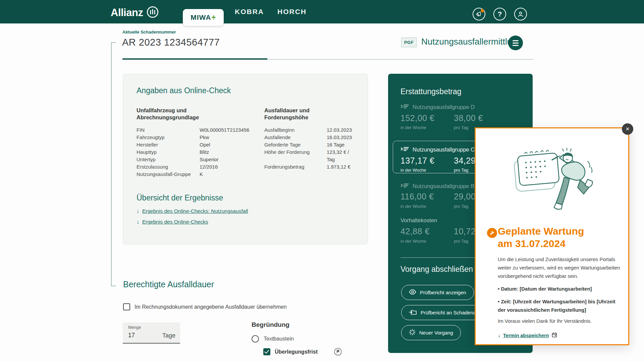 The image size is (644, 362). Describe the element at coordinates (197, 145) in the screenshot. I see `table-row: HerstellerOpel` at that location.